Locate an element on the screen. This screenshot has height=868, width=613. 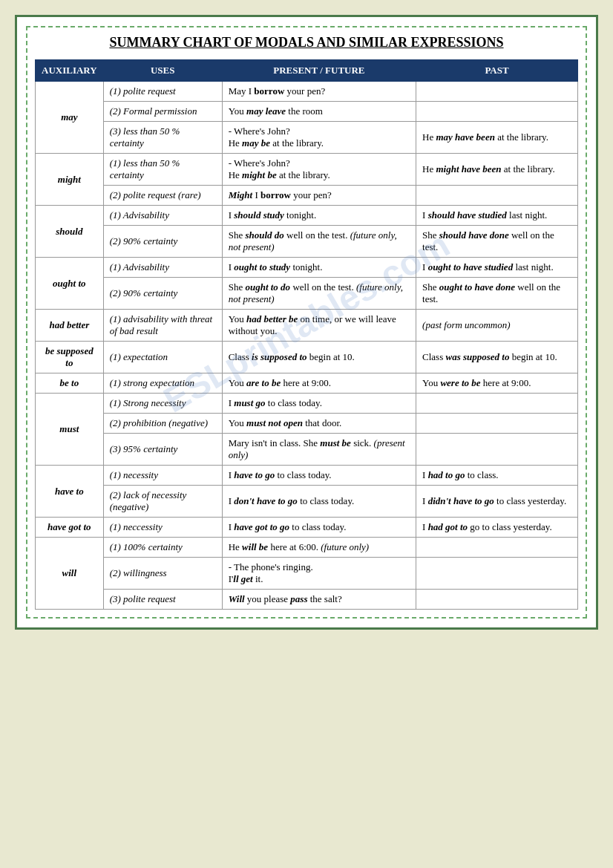
table-row: may(1) polite requestMay I borrow your p… is located at coordinates (307, 92).